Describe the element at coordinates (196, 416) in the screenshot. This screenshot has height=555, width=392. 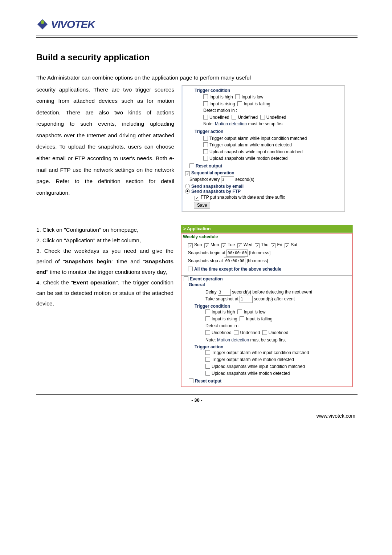
I see `footer-url: www.vivotek.com` at that location.